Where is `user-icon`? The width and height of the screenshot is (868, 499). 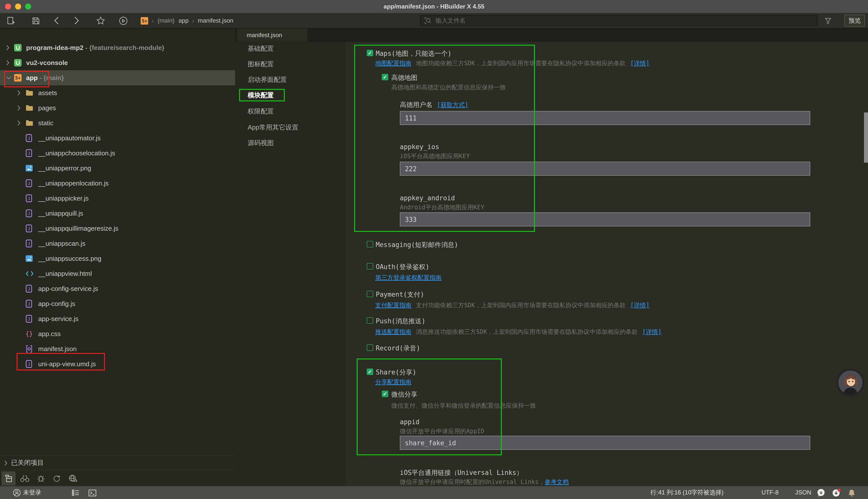
user-icon is located at coordinates (17, 493).